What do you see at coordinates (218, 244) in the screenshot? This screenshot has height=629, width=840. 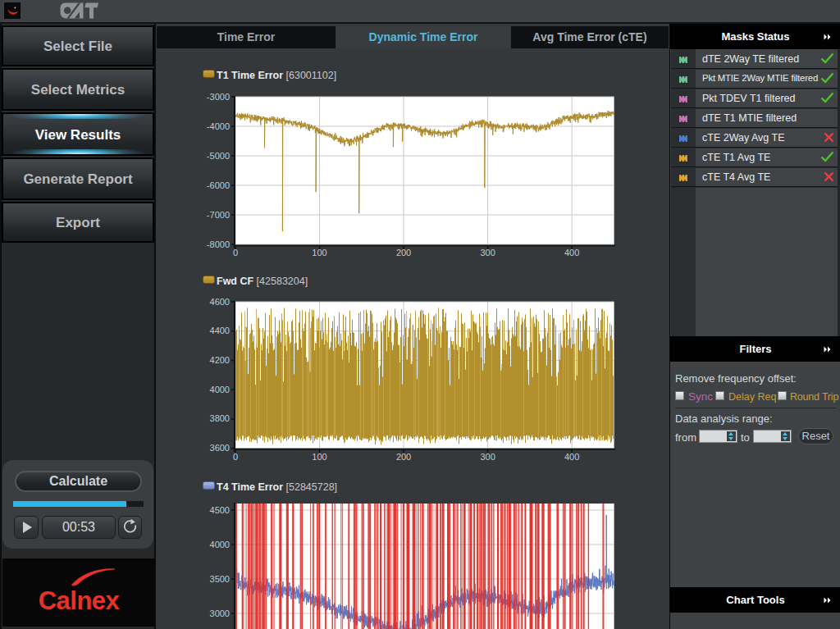 I see `svg-text: -8000` at bounding box center [218, 244].